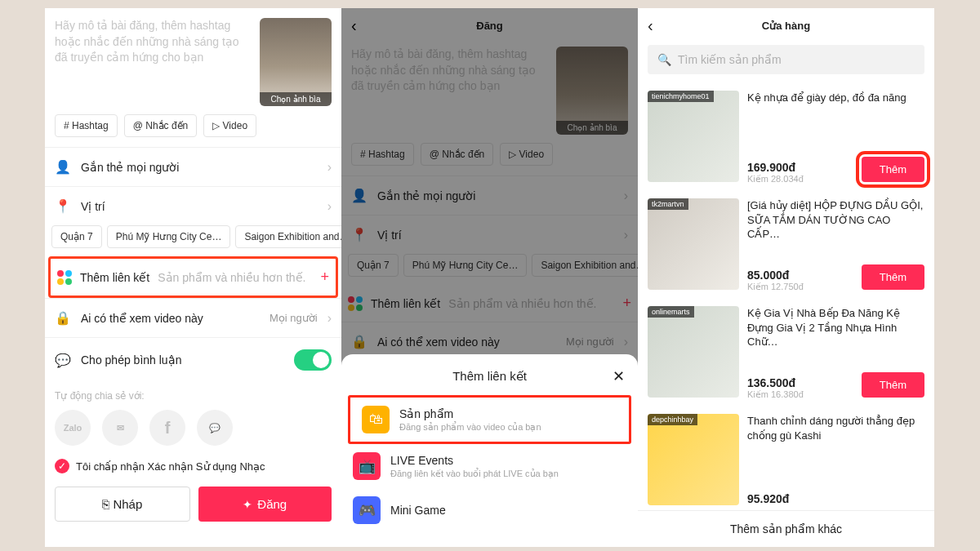 This screenshot has width=980, height=551. Describe the element at coordinates (693, 136) in the screenshot. I see `product-thumb: tienichmyhome01` at that location.